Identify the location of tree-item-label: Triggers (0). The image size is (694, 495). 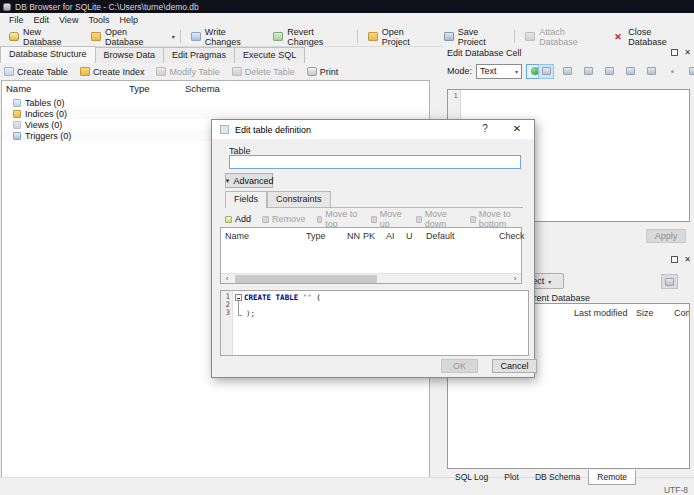
(48, 136).